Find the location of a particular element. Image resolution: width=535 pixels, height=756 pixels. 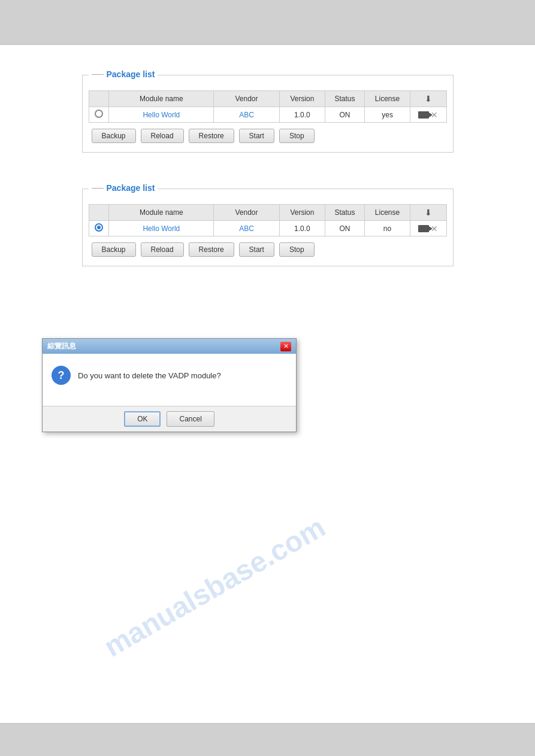

start-button-2: Start is located at coordinates (256, 250).